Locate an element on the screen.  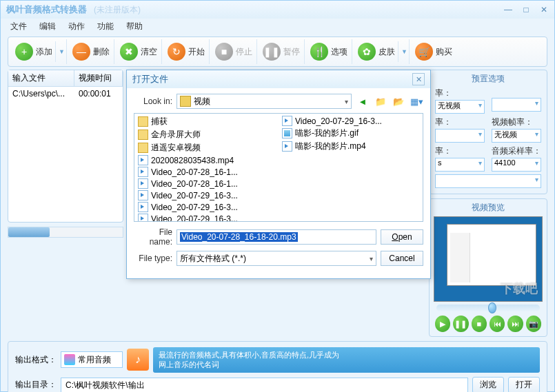
next-button: ⏭ is located at coordinates (515, 324).